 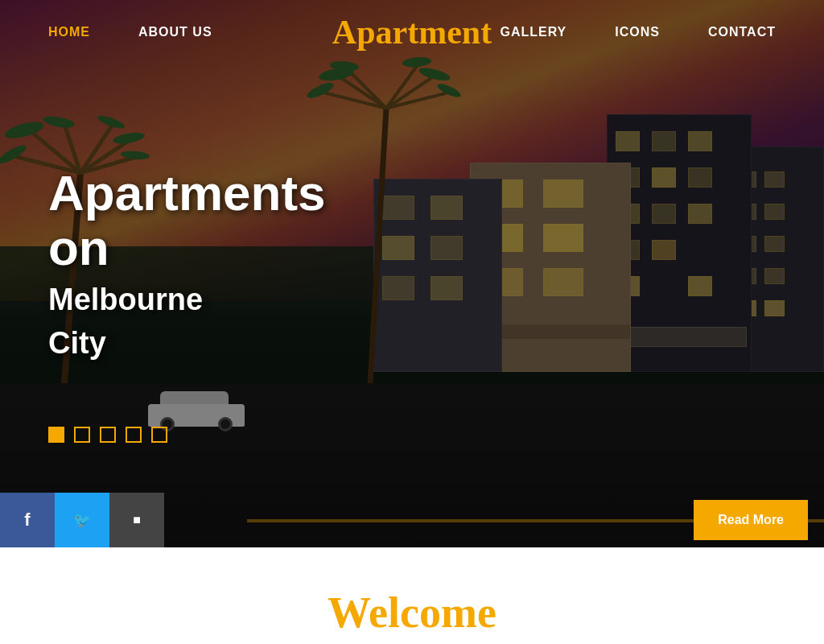 What do you see at coordinates (108, 435) in the screenshot?
I see `slider-dots` at bounding box center [108, 435].